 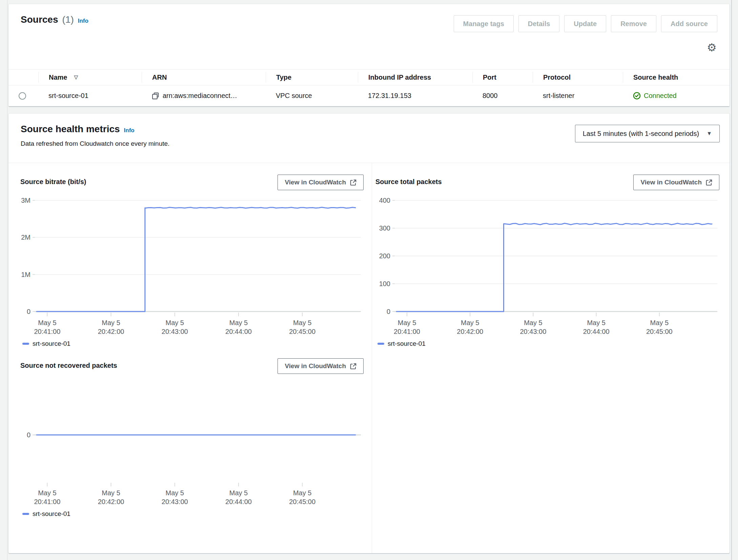 I want to click on content-left-divider, so click(x=7, y=280).